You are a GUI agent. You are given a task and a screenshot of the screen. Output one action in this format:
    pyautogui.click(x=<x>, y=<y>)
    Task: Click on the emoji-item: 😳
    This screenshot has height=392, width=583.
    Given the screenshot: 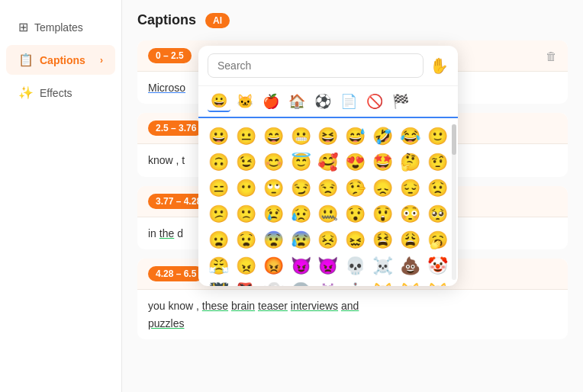 What is the action you would take?
    pyautogui.click(x=410, y=214)
    